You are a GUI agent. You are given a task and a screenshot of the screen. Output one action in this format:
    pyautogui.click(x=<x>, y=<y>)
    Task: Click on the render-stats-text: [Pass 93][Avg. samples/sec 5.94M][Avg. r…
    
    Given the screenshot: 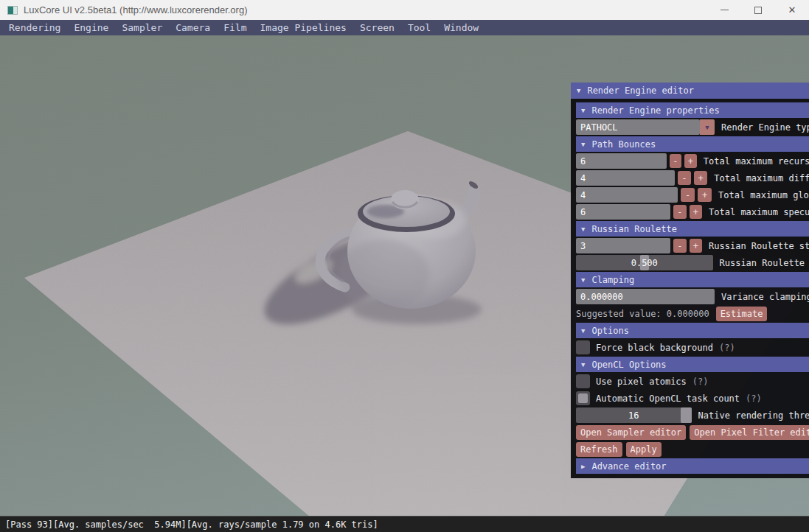 What is the action you would take?
    pyautogui.click(x=192, y=525)
    